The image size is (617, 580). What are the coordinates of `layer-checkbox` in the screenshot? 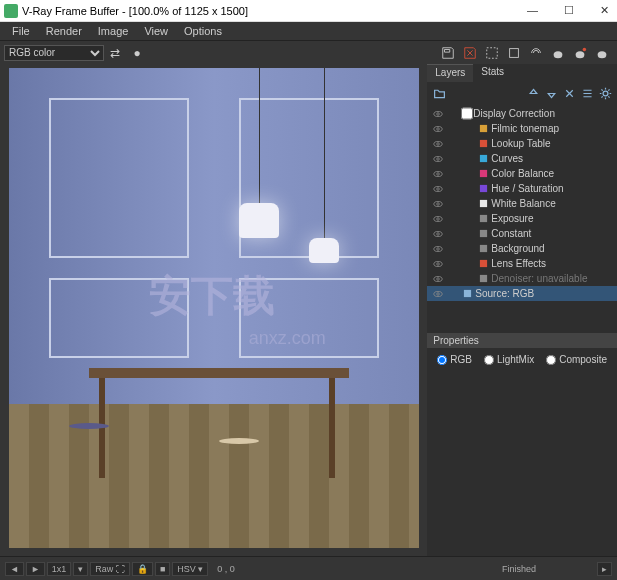 It's located at (467, 114).